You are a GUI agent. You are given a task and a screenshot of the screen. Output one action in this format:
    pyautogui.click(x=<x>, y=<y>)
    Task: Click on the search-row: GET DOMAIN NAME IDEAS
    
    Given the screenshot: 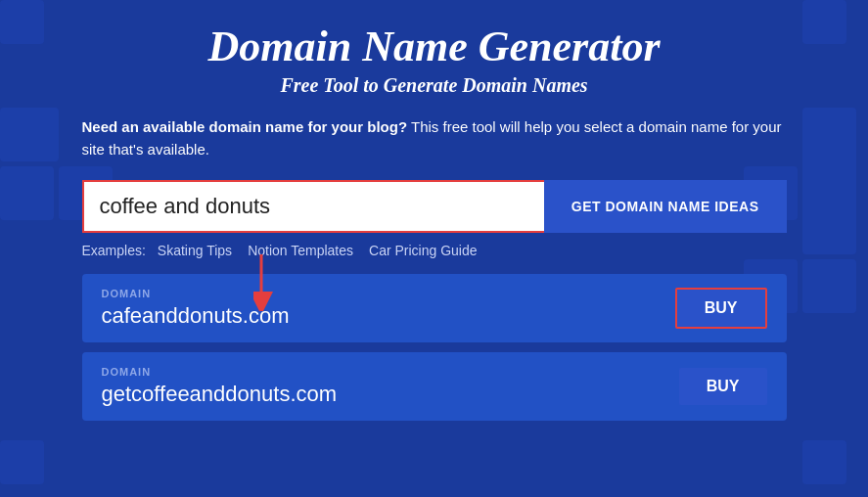 What is the action you would take?
    pyautogui.click(x=434, y=206)
    